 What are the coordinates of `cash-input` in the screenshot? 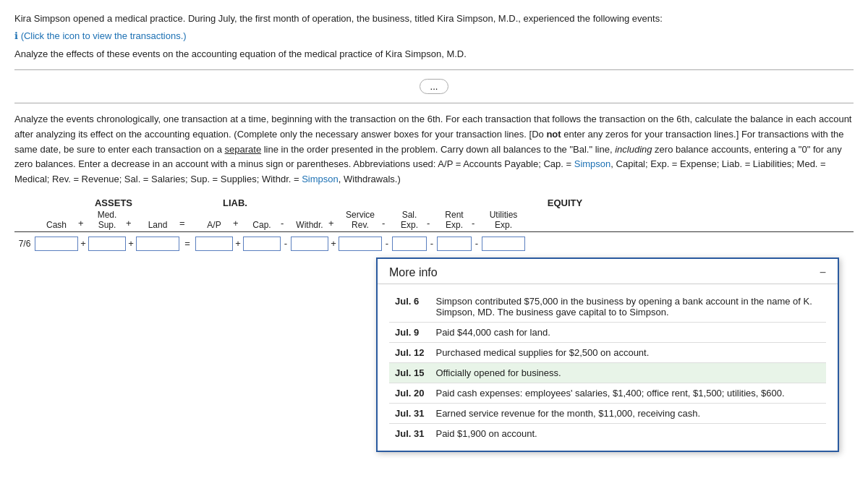 It's located at (56, 244).